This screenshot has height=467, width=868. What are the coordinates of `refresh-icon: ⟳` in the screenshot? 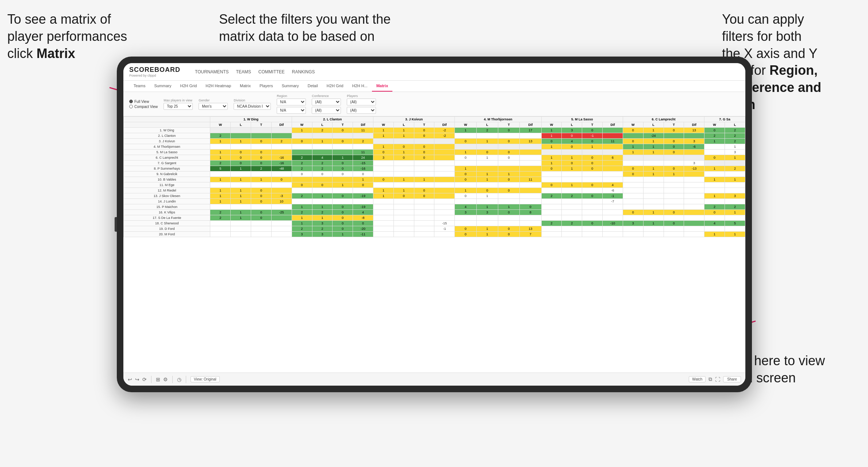 It's located at (145, 379).